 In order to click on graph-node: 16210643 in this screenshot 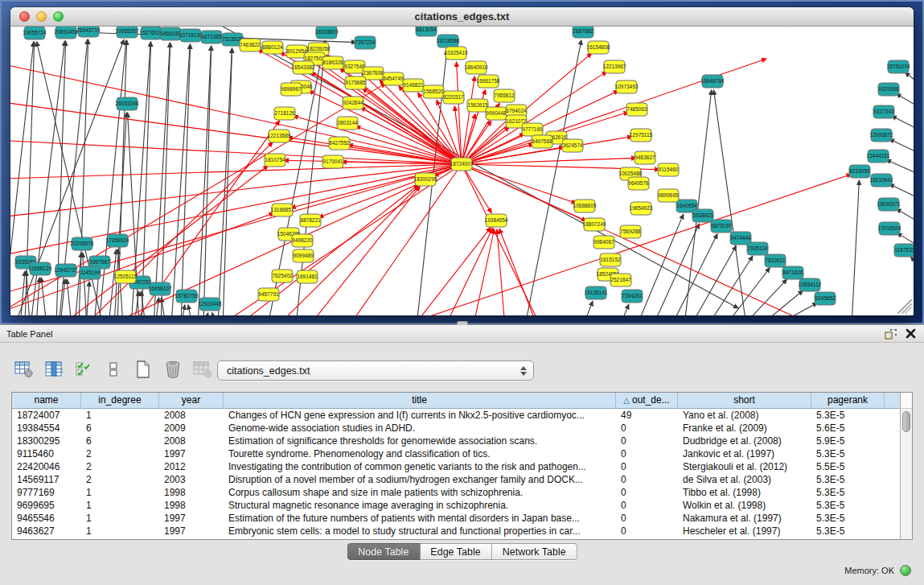, I will do `click(881, 180)`.